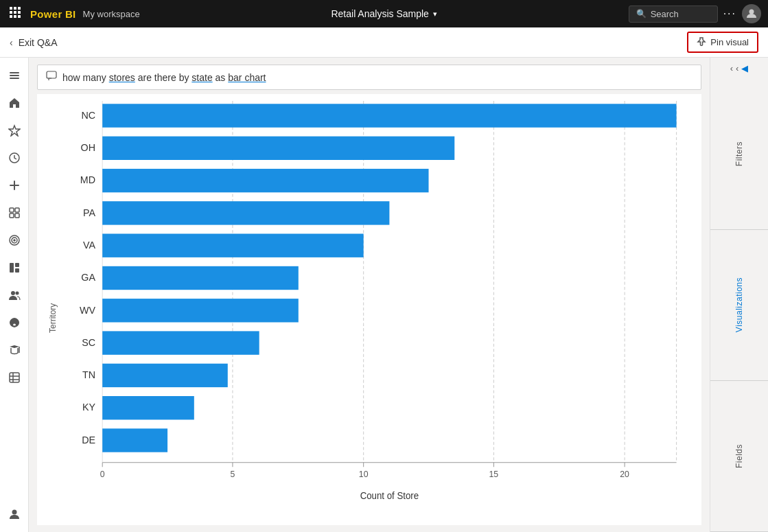  What do you see at coordinates (752, 14) in the screenshot?
I see `user-avatar` at bounding box center [752, 14].